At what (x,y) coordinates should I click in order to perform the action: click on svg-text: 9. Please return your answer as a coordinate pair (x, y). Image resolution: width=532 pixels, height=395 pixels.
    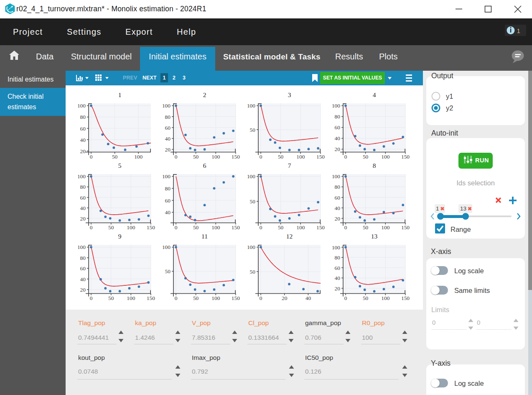
    Looking at the image, I should click on (120, 236).